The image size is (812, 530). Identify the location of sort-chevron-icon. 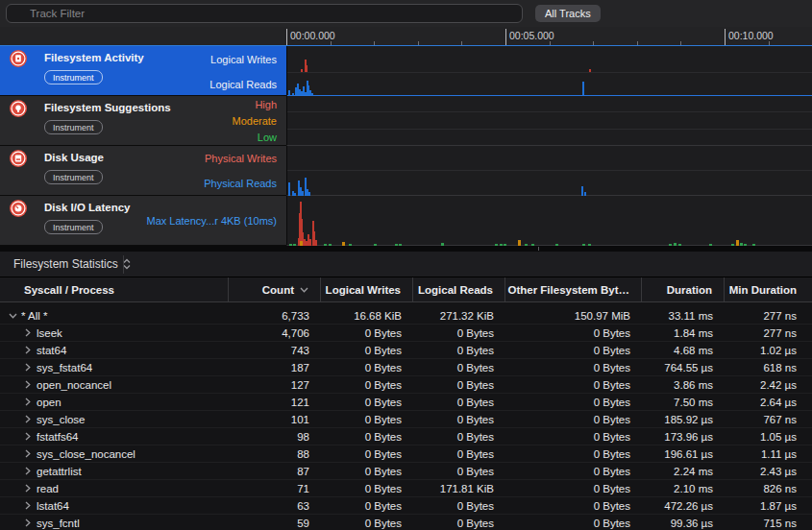
(304, 290).